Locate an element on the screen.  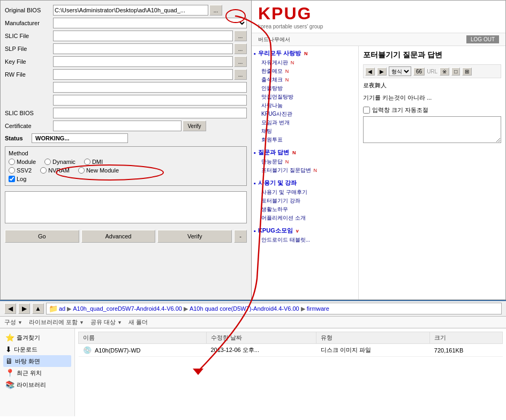
bread-a10h-core: A10h quad core(D5W7)-Android4.4-V6.00 is located at coordinates (244, 309).